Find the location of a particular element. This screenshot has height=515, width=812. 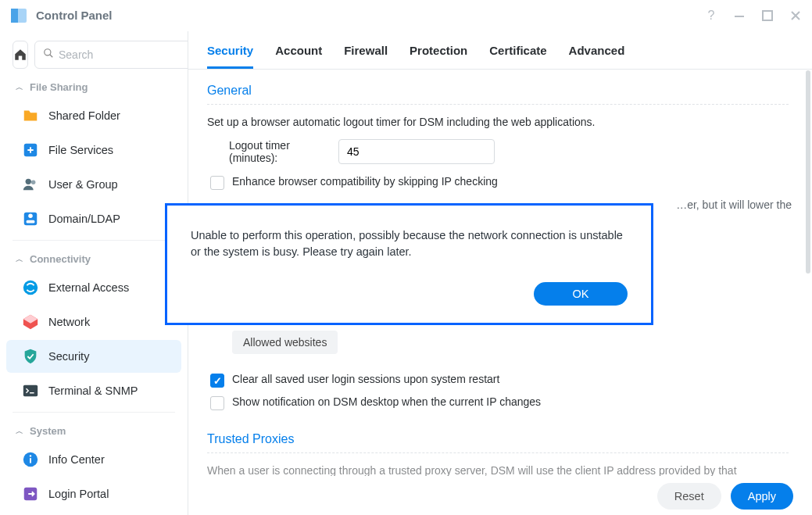

login-portal-icon is located at coordinates (30, 494).